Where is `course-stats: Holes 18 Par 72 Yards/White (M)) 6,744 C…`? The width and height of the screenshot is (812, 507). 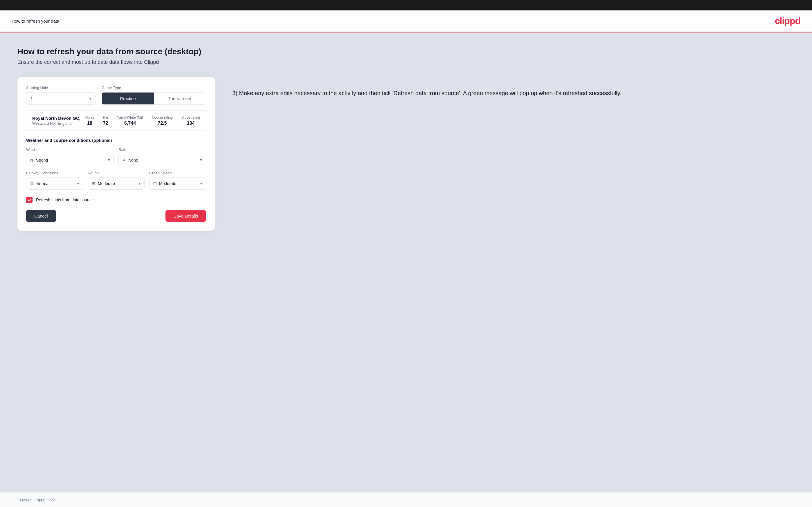 course-stats: Holes 18 Par 72 Yards/White (M)) 6,744 C… is located at coordinates (143, 121).